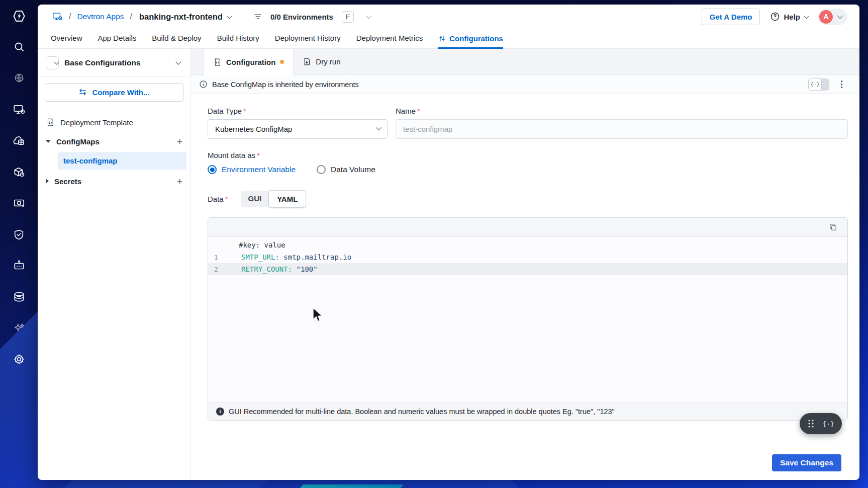  What do you see at coordinates (216, 270) in the screenshot?
I see `line-number: 2` at bounding box center [216, 270].